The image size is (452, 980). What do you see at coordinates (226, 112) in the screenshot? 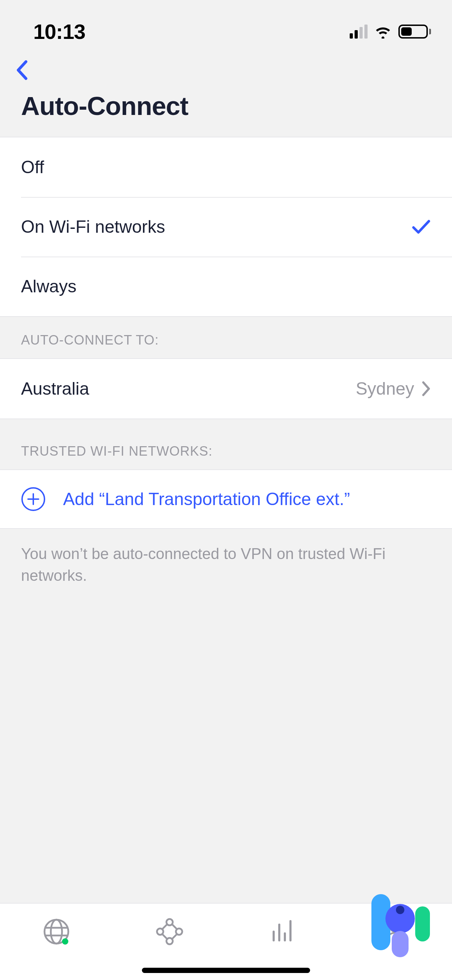
I see `page-title: Auto-Connect` at bounding box center [226, 112].